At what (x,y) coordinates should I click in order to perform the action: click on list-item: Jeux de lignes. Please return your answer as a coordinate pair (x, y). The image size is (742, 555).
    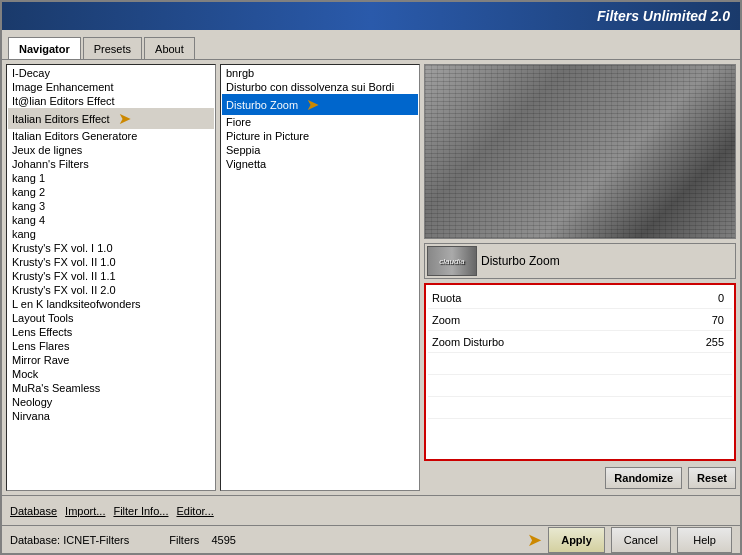
    Looking at the image, I should click on (111, 150).